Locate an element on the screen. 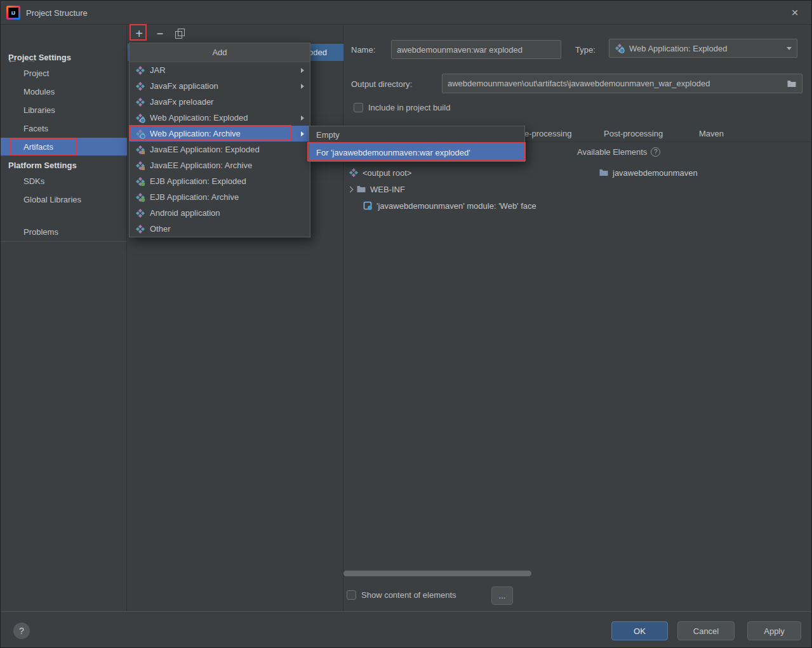 The width and height of the screenshot is (812, 648). menu-item-javaee-application-exploded: JavaEE Application: Exploded is located at coordinates (220, 150).